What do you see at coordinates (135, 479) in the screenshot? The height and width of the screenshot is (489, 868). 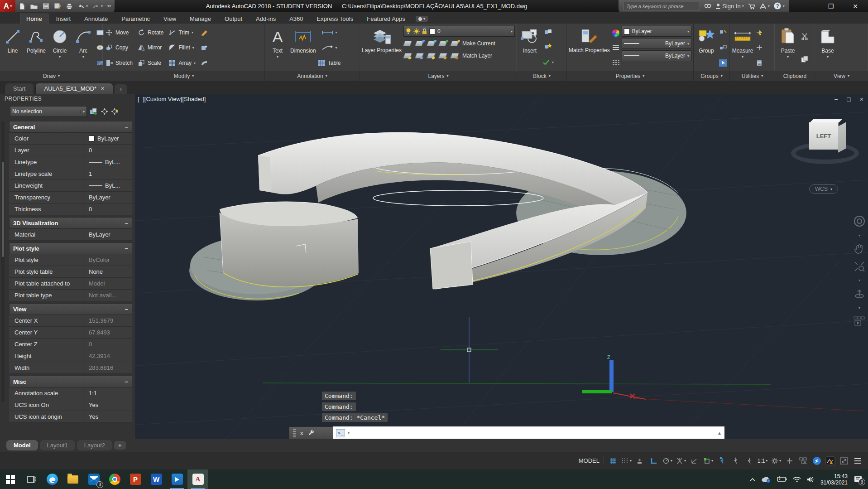 I see `powerpoint-icon: P` at bounding box center [135, 479].